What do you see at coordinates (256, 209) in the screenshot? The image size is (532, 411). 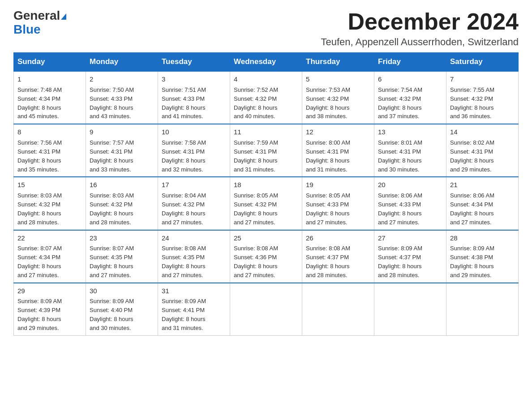 I see `day-info: Sunrise: 8:05 AMSunset: 4:32 PMDaylight:…` at bounding box center [256, 209].